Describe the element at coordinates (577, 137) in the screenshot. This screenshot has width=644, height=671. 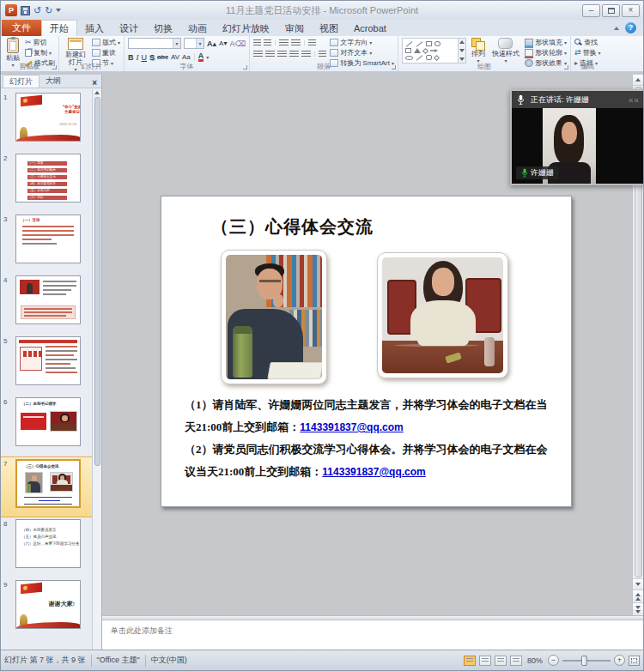
I see `video-call-overlay: 正在讲话: 许姗姗 « « 许姗姗` at that location.